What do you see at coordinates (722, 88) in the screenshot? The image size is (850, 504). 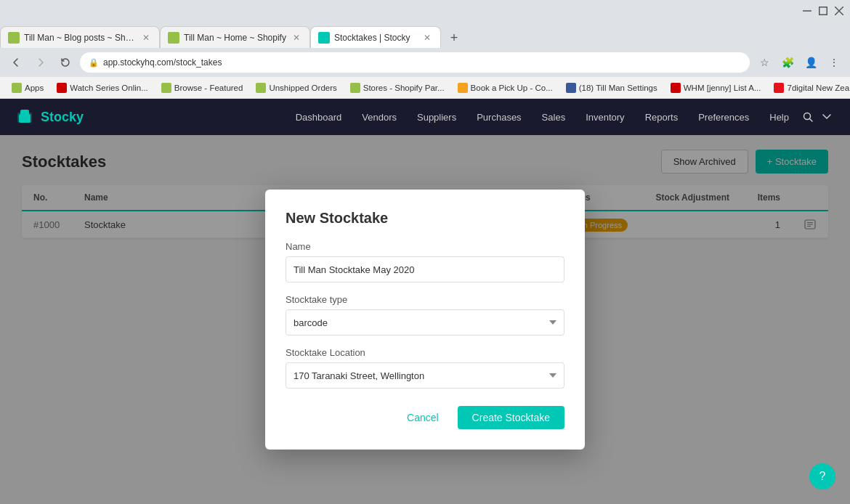 I see `bookmark-whm-label: WHM [jenny] List A...` at bounding box center [722, 88].